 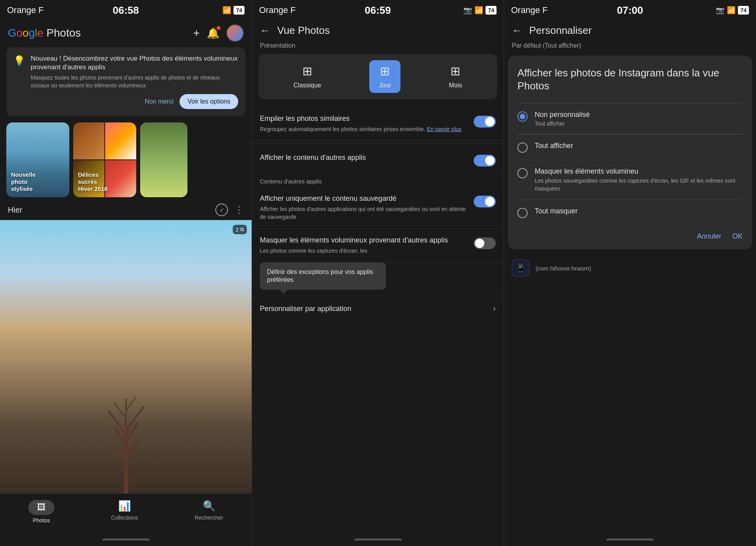 What do you see at coordinates (126, 513) in the screenshot?
I see `bottom-navigation: 🖼 Photos 📊 Collections 🔍 Rechercher` at bounding box center [126, 513].